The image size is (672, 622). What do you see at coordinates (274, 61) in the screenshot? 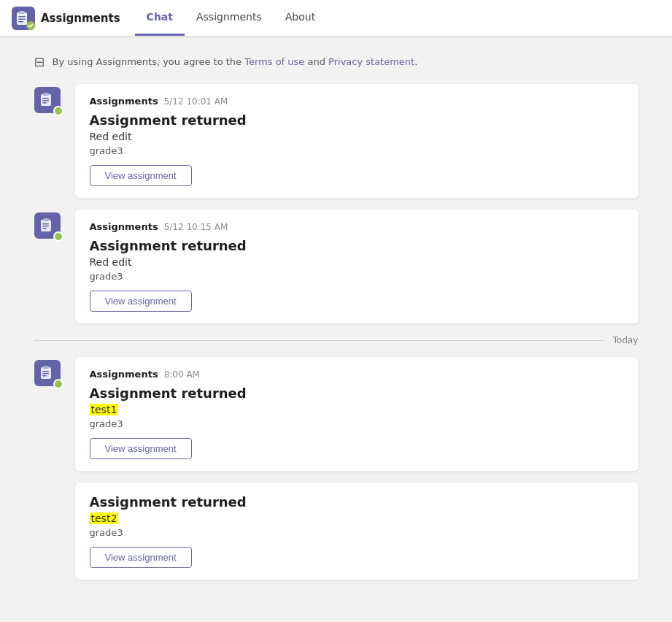
I see `terms-of-use-link: Terms of use` at bounding box center [274, 61].